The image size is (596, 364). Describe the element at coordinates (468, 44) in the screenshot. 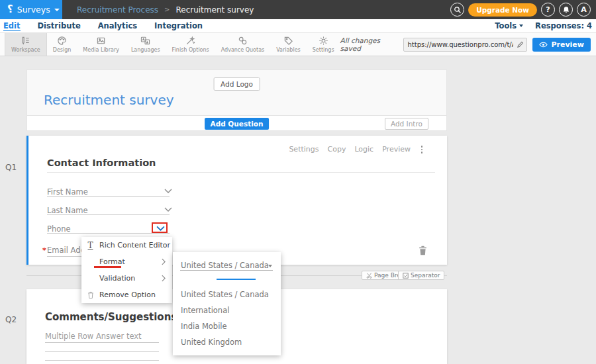

I see `toolbar-right: All changes saved https://www.questionpr…` at that location.